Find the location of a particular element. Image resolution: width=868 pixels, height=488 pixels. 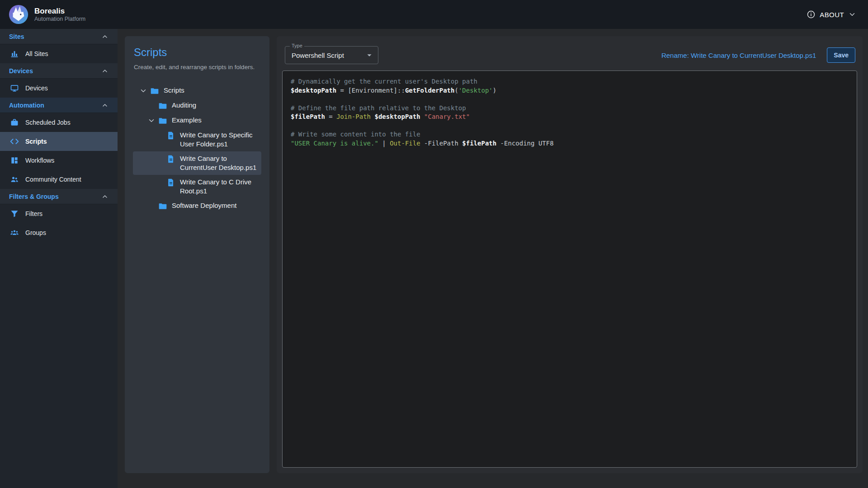

sidebar-section-automation: Automation is located at coordinates (59, 105).